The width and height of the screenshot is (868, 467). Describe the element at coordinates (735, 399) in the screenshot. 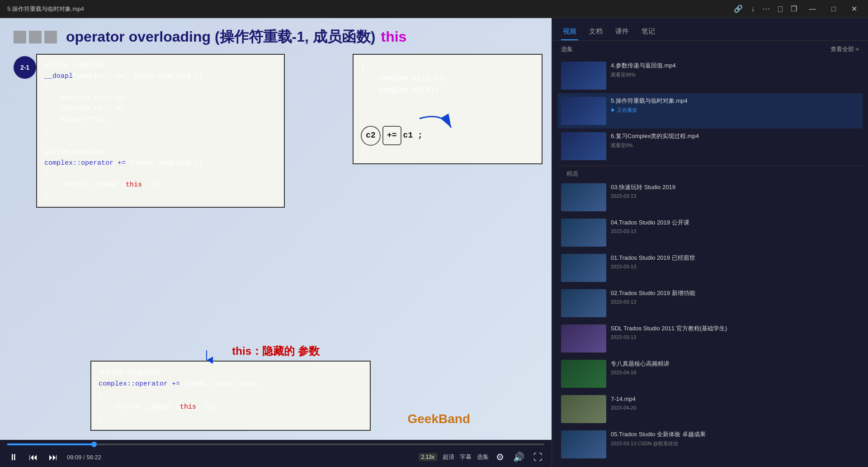

I see `item-title-10: 7-14.mp4` at that location.